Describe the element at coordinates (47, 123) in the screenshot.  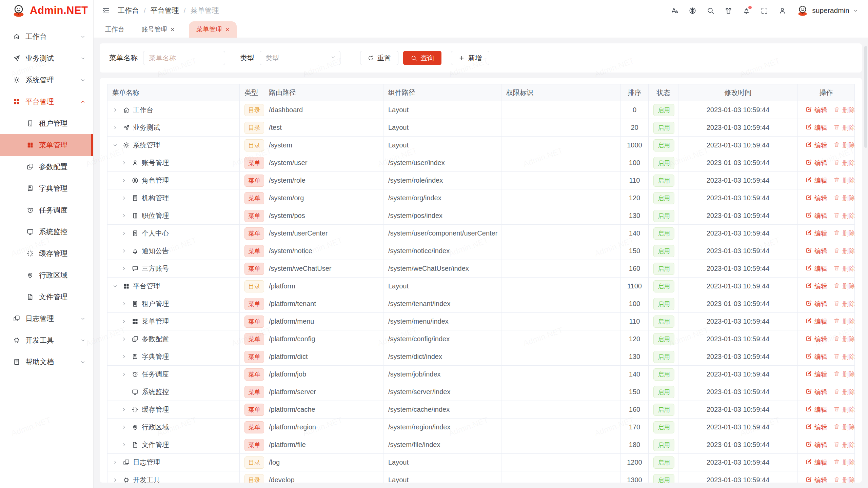
I see `sidebar-item: 租户管理` at that location.